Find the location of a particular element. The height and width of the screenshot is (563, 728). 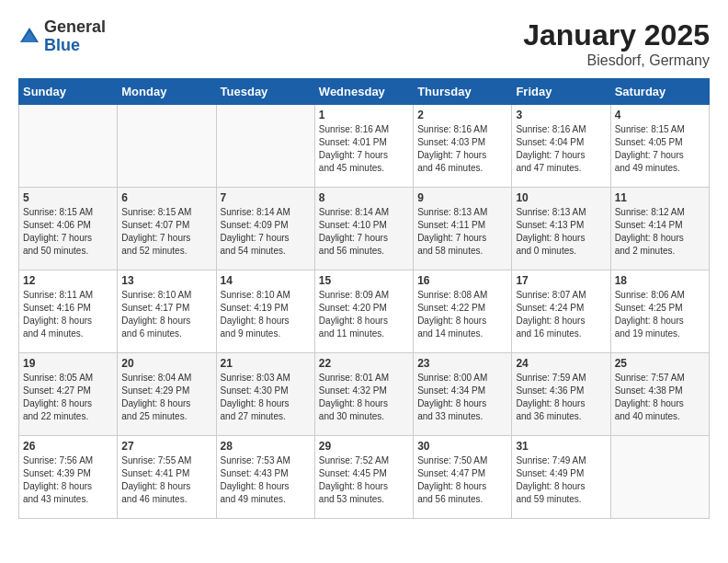

day-info: Sunrise: 8:11 AM Sunset: 4:16 PM Dayligh… is located at coordinates (68, 315).